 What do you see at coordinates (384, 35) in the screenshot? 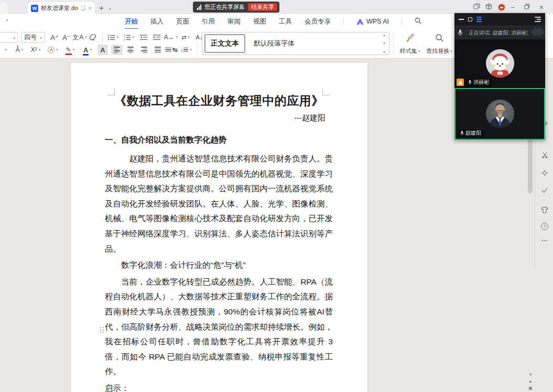
I see `style-scroll-up-icon: ▲` at bounding box center [384, 35].